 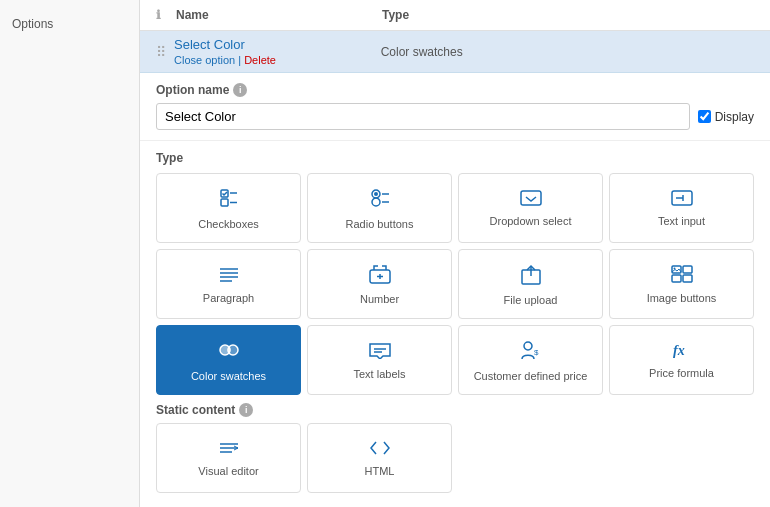 What do you see at coordinates (679, 350) in the screenshot?
I see `svg-text: fx` at bounding box center [679, 350].